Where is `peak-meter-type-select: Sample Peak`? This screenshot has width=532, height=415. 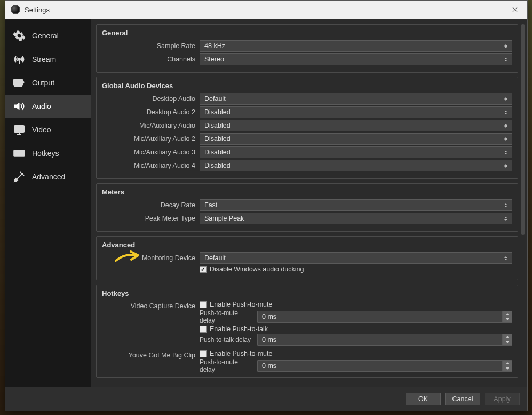 peak-meter-type-select: Sample Peak is located at coordinates (356, 218).